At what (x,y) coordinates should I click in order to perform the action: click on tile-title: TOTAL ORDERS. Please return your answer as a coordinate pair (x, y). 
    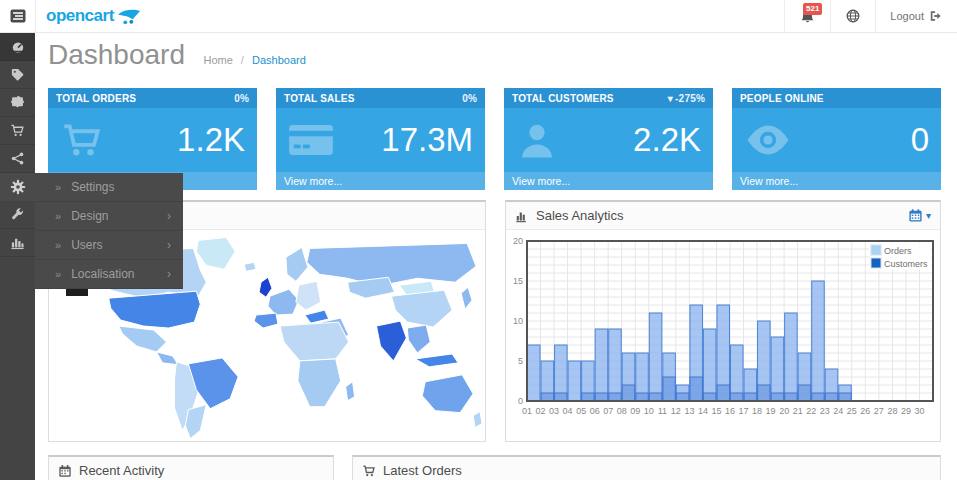
    Looking at the image, I should click on (96, 98).